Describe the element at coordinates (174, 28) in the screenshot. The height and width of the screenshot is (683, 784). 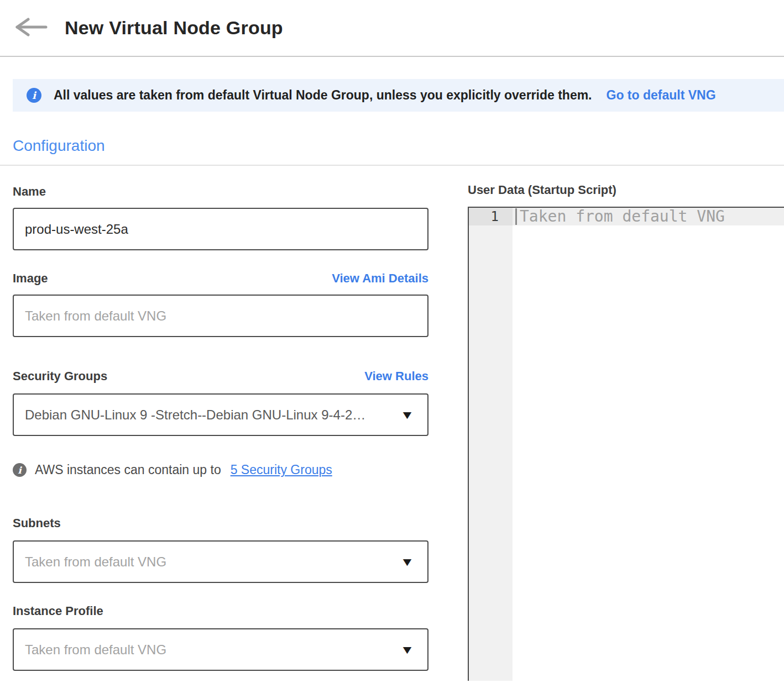
I see `page-title: New Virtual Node Group` at that location.